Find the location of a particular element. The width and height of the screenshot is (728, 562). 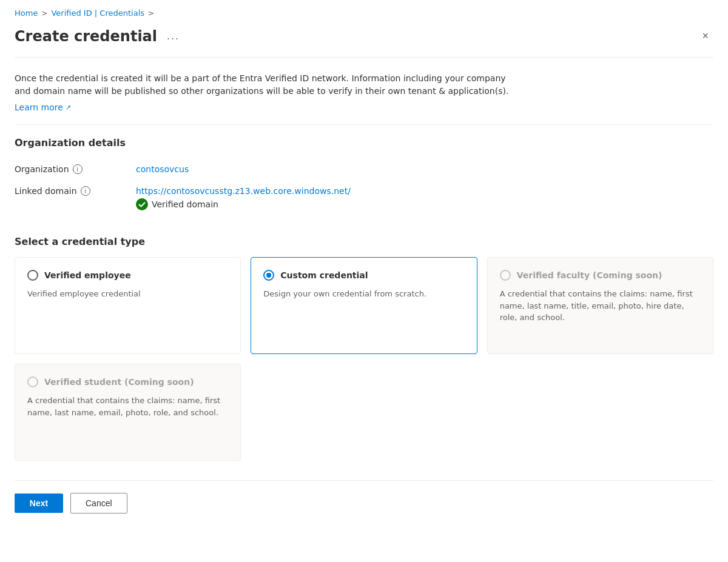

card-header-verified-student: Verified student (Coming soon) is located at coordinates (127, 382).